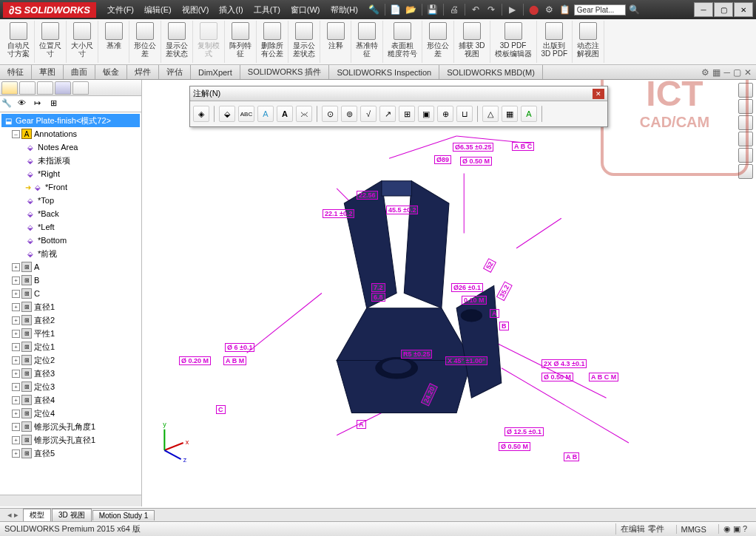  What do you see at coordinates (604, 377) in the screenshot?
I see `dim-datum: A B C M` at bounding box center [604, 377].